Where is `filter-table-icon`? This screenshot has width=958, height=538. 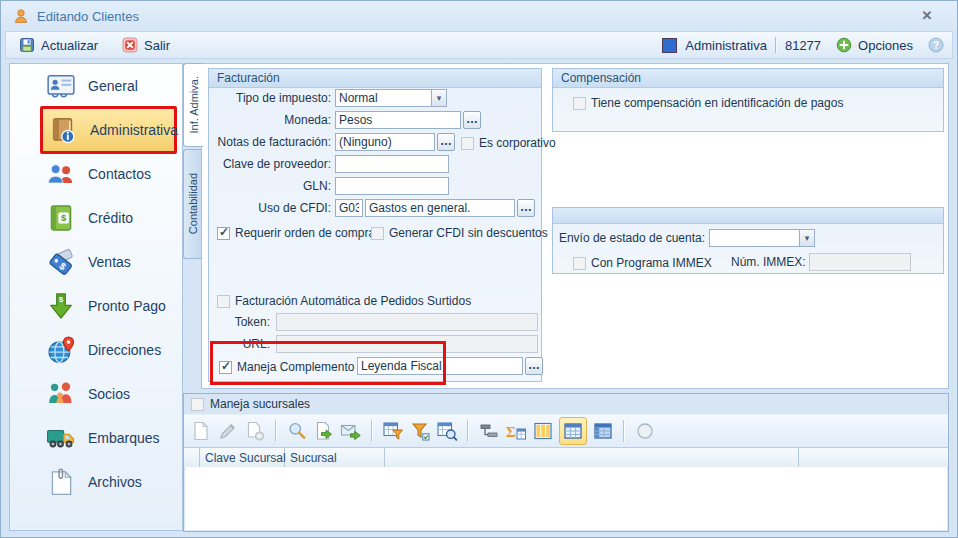 filter-table-icon is located at coordinates (393, 431).